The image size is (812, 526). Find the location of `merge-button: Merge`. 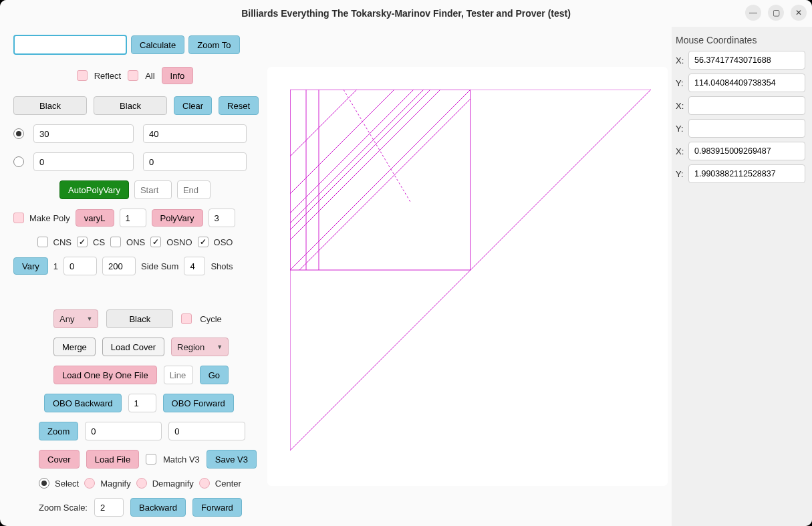

merge-button: Merge is located at coordinates (75, 347).